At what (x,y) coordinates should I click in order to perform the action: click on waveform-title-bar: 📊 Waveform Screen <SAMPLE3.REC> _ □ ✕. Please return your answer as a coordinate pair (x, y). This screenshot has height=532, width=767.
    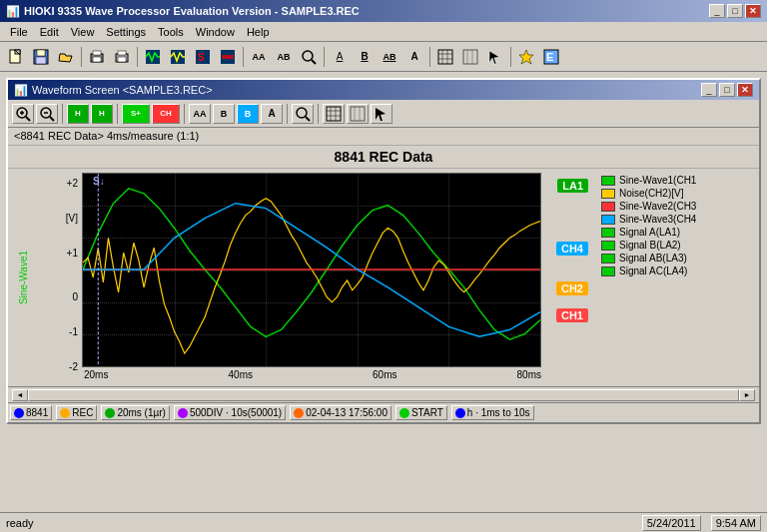
    Looking at the image, I should click on (384, 90).